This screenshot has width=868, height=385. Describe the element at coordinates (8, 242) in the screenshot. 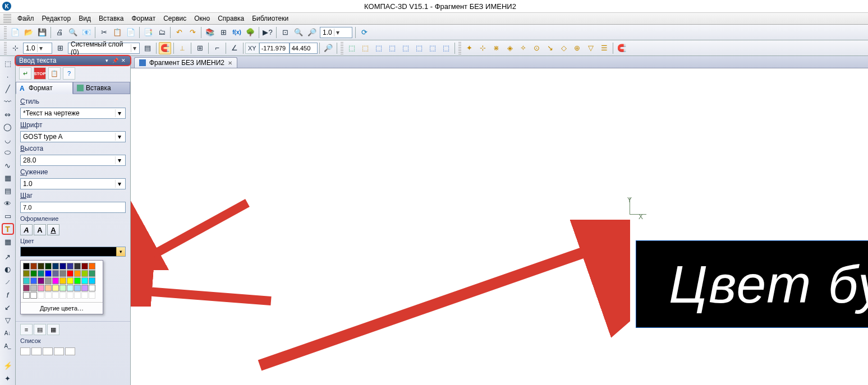

I see `sheet-tool: ▦` at that location.